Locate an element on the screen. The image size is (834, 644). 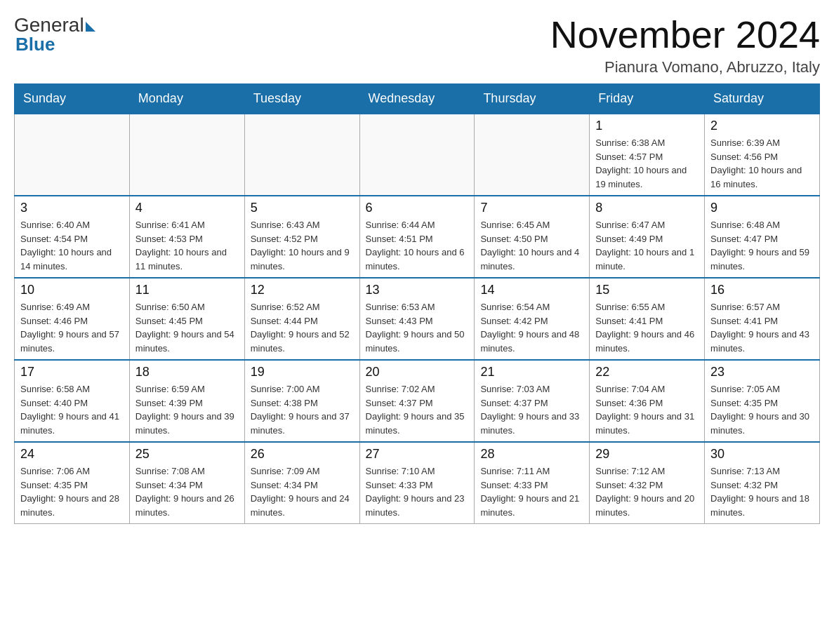
day-info: Sunrise: 6:38 AM Sunset: 4:57 PM Dayligh… is located at coordinates (647, 163).